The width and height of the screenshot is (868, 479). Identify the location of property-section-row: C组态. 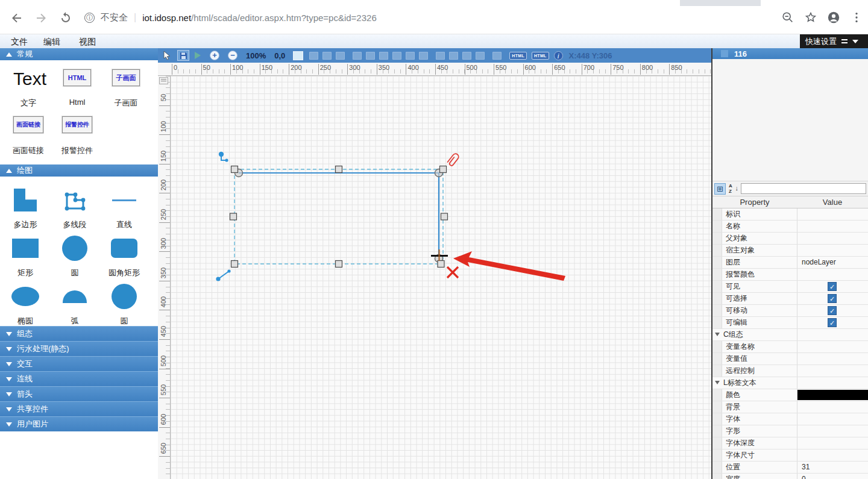
(790, 335).